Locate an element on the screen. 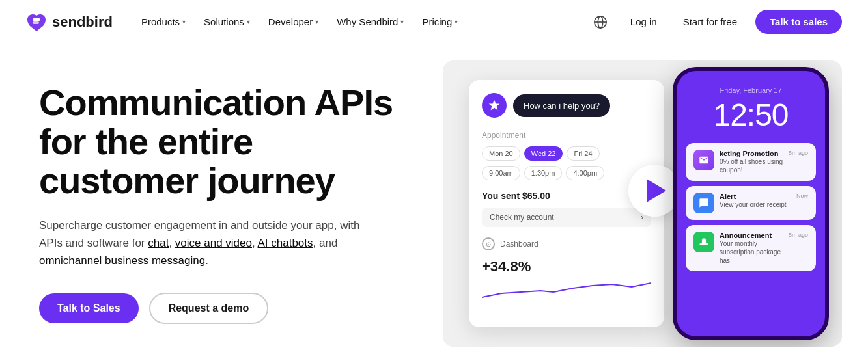 The image size is (868, 363). talk-to-sales-hero-button: Talk to Sales is located at coordinates (89, 308).